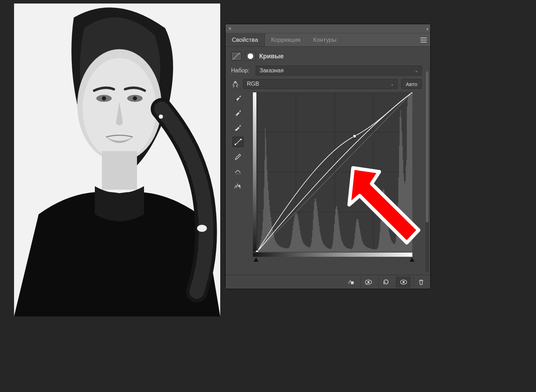  Describe the element at coordinates (427, 172) in the screenshot. I see `panel-scrollbar` at that location.